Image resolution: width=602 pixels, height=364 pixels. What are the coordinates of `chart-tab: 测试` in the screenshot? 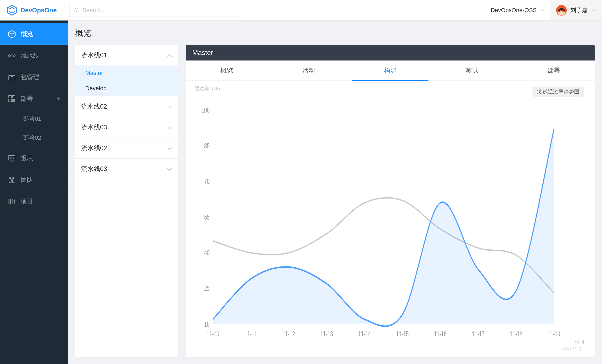 It's located at (472, 70).